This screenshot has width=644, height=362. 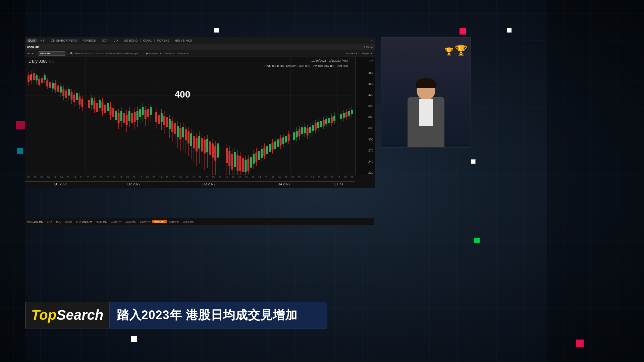 What do you see at coordinates (266, 179) in the screenshot?
I see `t37: 31` at bounding box center [266, 179].